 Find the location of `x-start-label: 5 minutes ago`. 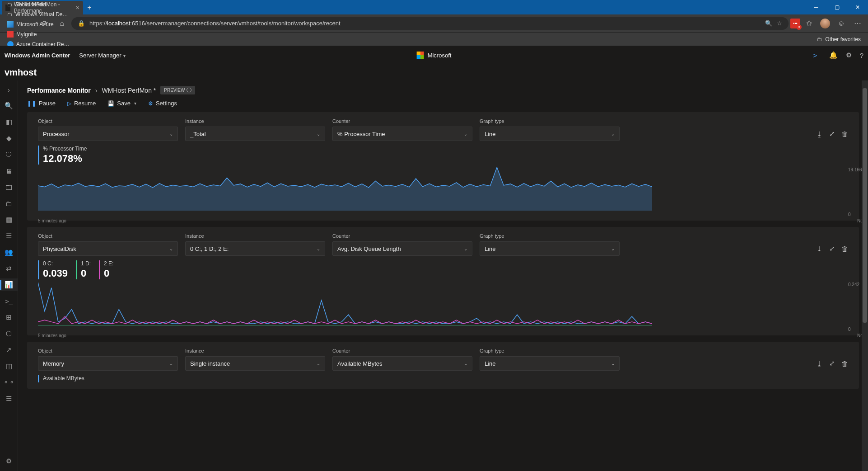

x-start-label: 5 minutes ago is located at coordinates (52, 221).